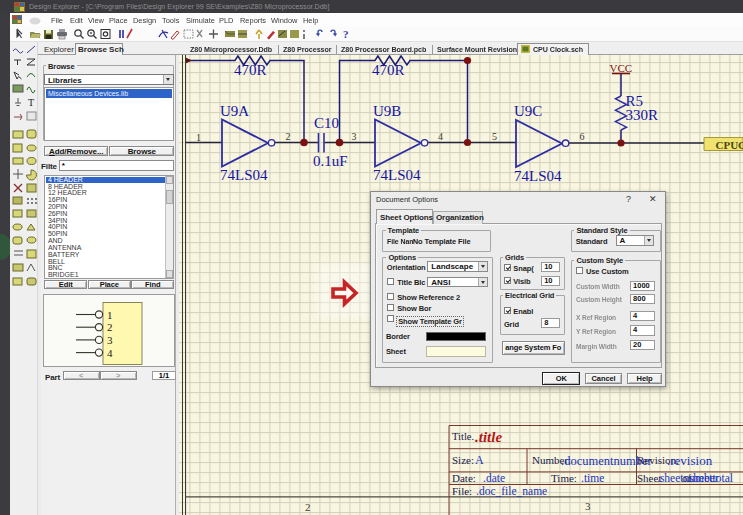  What do you see at coordinates (528, 111) in the screenshot?
I see `svg-text: U9C` at bounding box center [528, 111].